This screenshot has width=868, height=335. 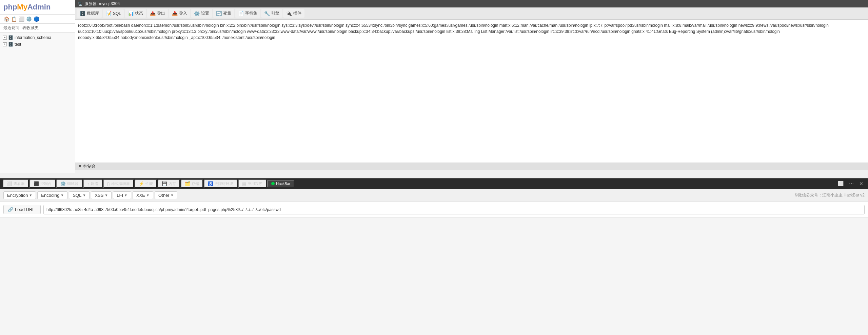 What do you see at coordinates (188, 184) in the screenshot?
I see `storage-icon: 🗂️` at bounding box center [188, 184].